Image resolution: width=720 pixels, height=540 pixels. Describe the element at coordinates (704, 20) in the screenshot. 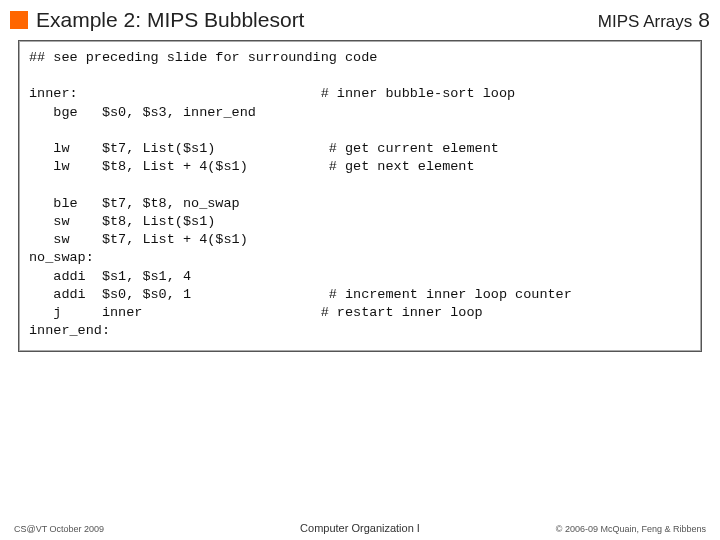

I see `page-number: 8` at that location.